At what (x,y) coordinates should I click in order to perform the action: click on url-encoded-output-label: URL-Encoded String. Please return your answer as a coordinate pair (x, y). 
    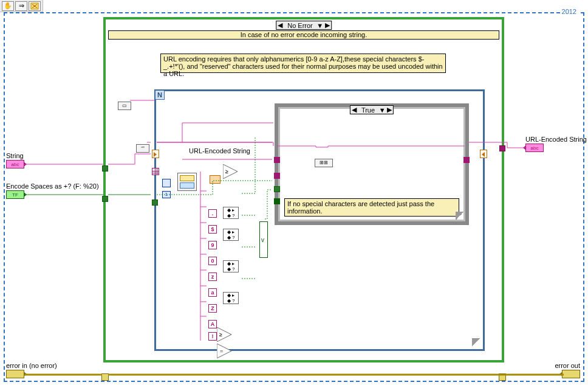
    Looking at the image, I should click on (556, 139).